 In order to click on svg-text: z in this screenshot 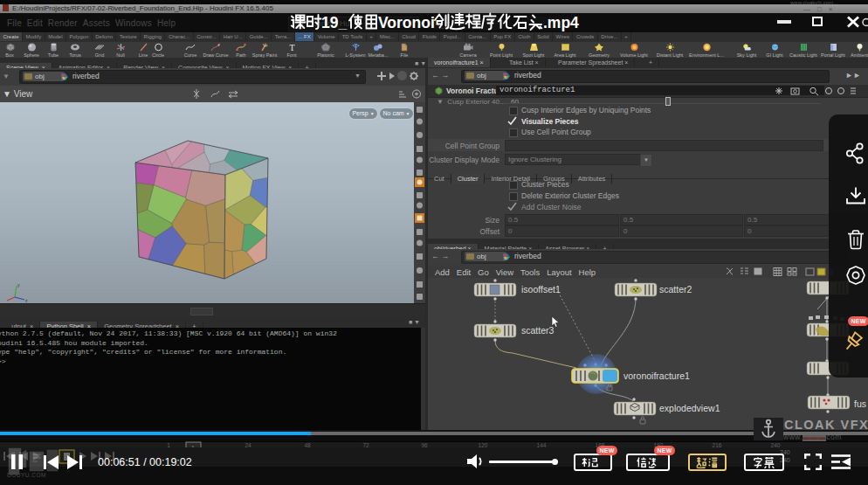, I will do `click(26, 301)`.